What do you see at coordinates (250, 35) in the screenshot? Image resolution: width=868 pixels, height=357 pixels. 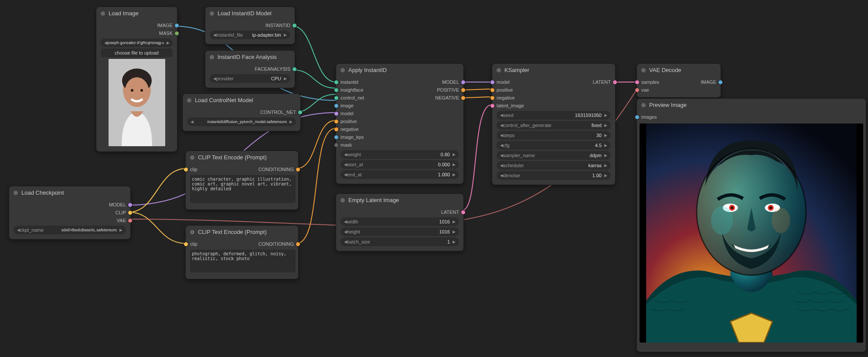 I see `instantid-file-widget: ◀instantid_fileip-adapter.bin▶` at bounding box center [250, 35].